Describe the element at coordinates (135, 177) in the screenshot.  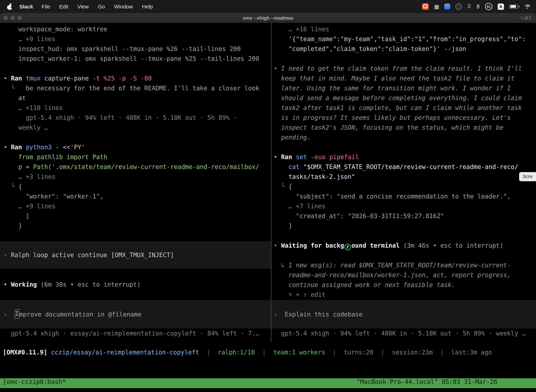
I see `terminal-line: … +3 lines` at that location.